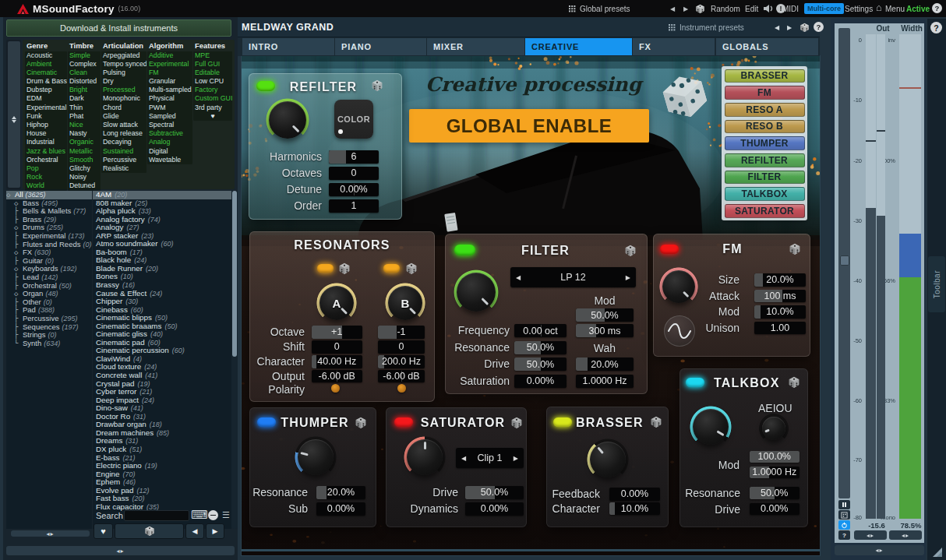 The height and width of the screenshot is (560, 946). Describe the element at coordinates (905, 535) in the screenshot. I see `meter-hscrollbar-right: ◂▸` at that location.